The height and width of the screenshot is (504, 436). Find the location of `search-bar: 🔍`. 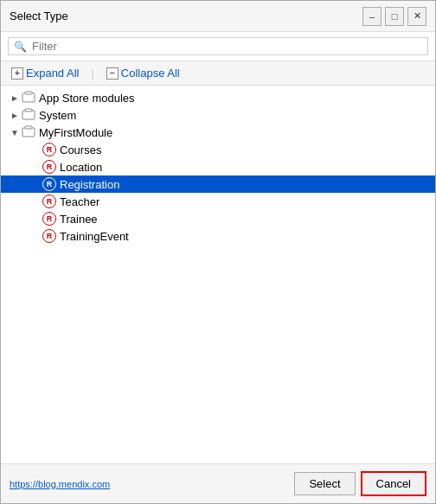

search-bar: 🔍 is located at coordinates (218, 47).